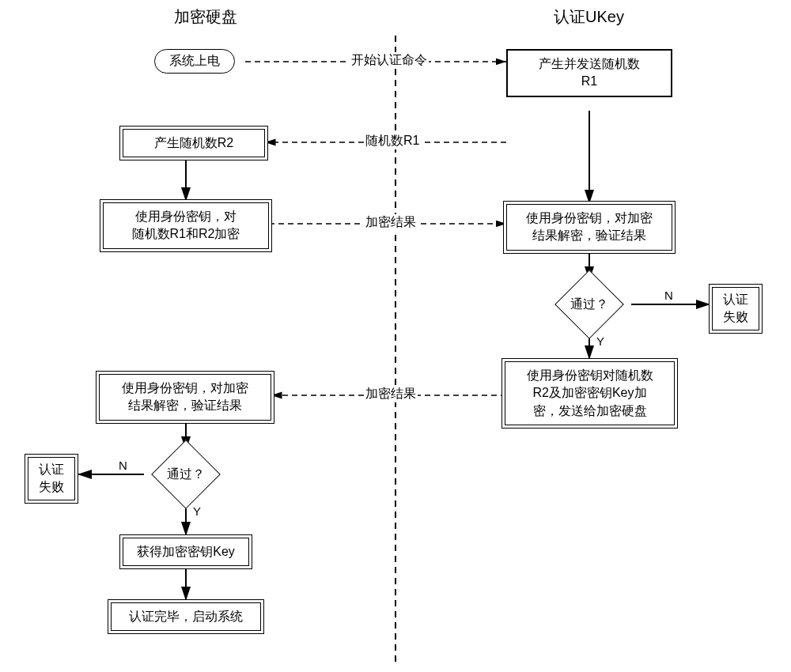 The width and height of the screenshot is (791, 672). What do you see at coordinates (197, 511) in the screenshot?
I see `label-y-left: Y` at bounding box center [197, 511].